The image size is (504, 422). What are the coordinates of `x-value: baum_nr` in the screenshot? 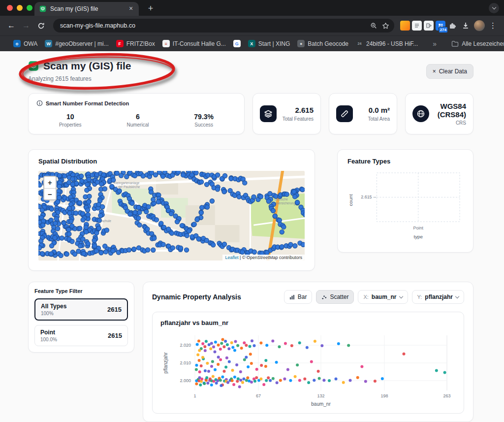 It's located at (384, 297).